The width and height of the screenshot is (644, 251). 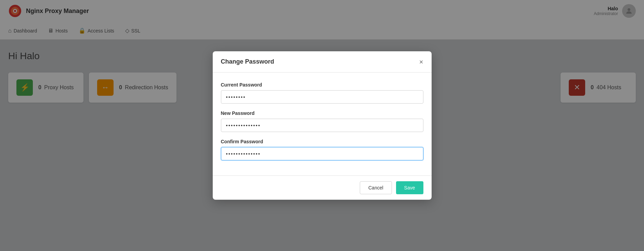 I want to click on current-password-input, so click(x=322, y=97).